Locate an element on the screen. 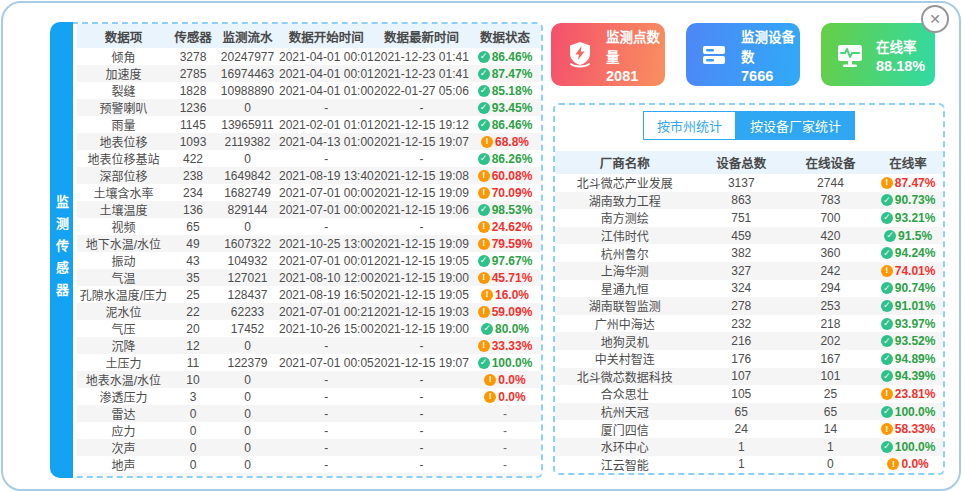  vendor-name: 南方测绘 is located at coordinates (625, 218).